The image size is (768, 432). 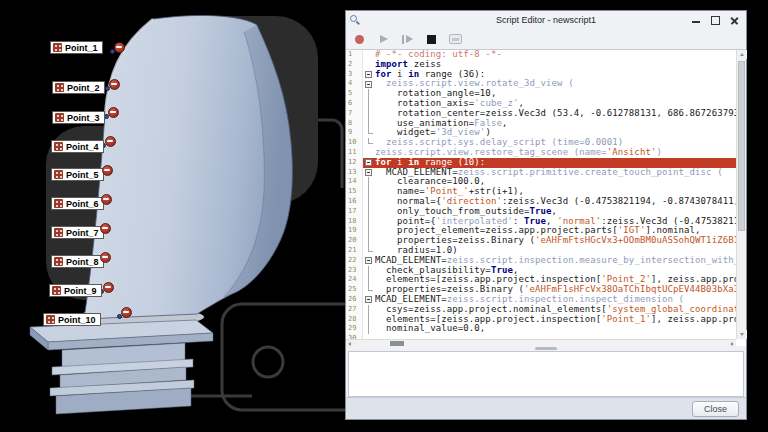 What do you see at coordinates (556, 163) in the screenshot?
I see `code-text: for i in range (10):` at bounding box center [556, 163].